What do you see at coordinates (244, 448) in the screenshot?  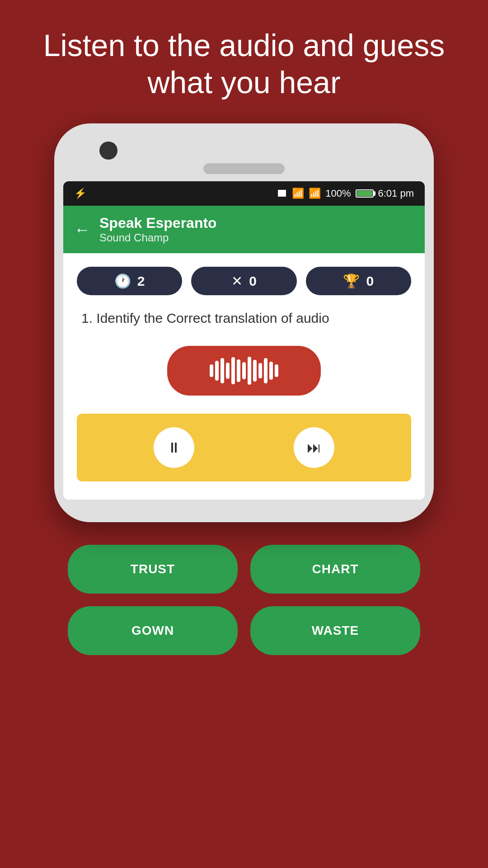 I see `playback-controls: ⏸ ⏭` at bounding box center [244, 448].